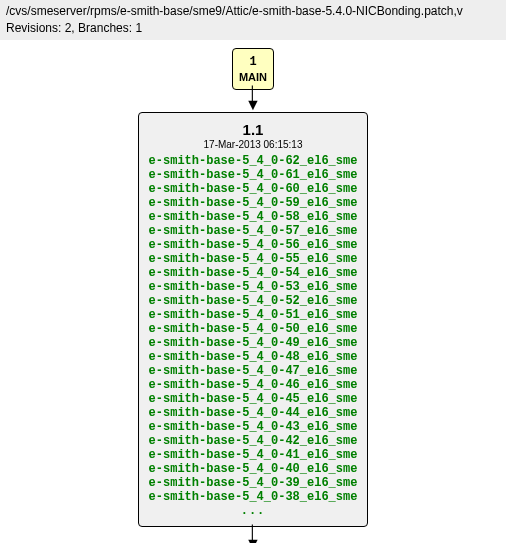 This screenshot has width=506, height=543. Describe the element at coordinates (253, 69) in the screenshot. I see `branch-top-box: 1 MAIN` at that location.